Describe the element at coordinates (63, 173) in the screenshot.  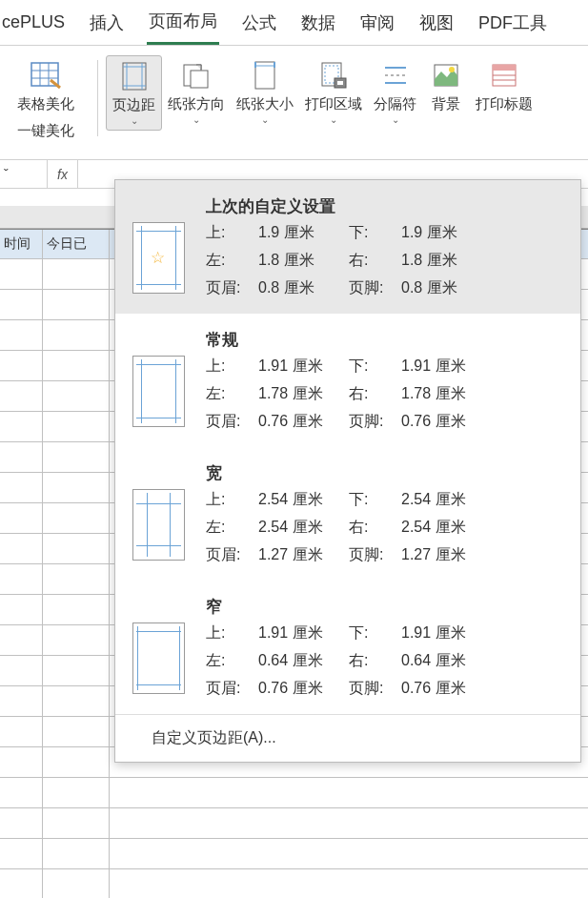
I see `fx-label: fx` at that location.